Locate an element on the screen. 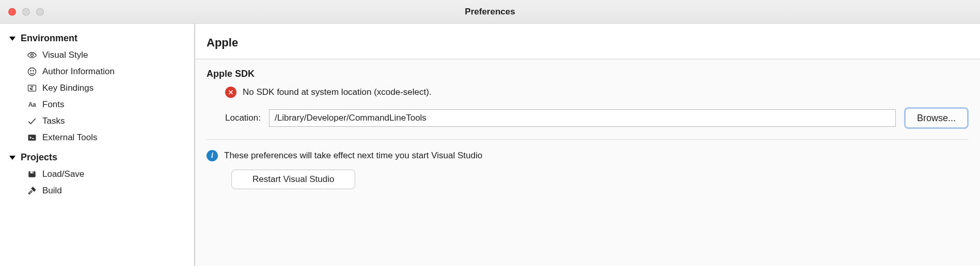 The height and width of the screenshot is (266, 980). group-title-apple-sdk: Apple SDK is located at coordinates (588, 74).